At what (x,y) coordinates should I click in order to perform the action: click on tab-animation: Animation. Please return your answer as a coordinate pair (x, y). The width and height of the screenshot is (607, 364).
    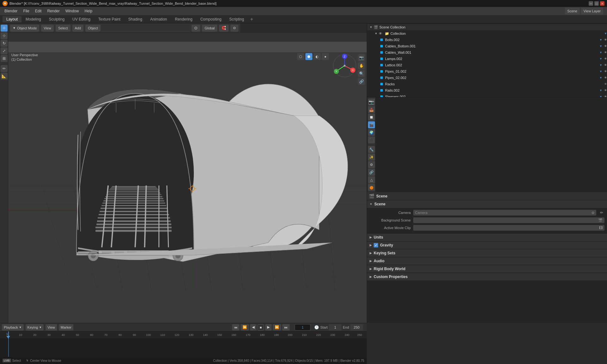
    Looking at the image, I should click on (159, 19).